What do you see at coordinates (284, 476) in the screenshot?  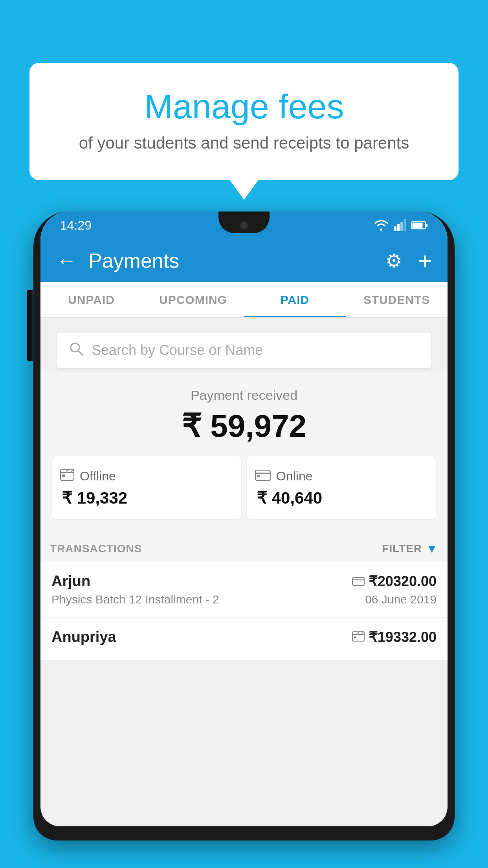 I see `online-header: Online` at bounding box center [284, 476].